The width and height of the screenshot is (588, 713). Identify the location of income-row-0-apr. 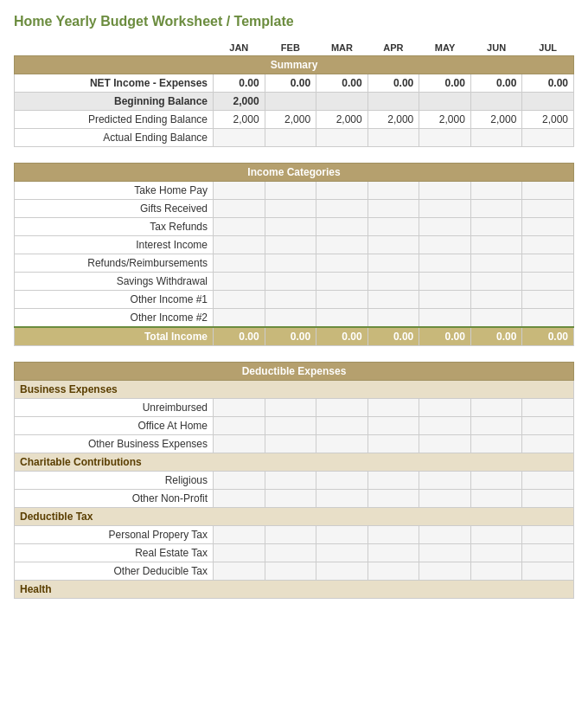
(393, 190).